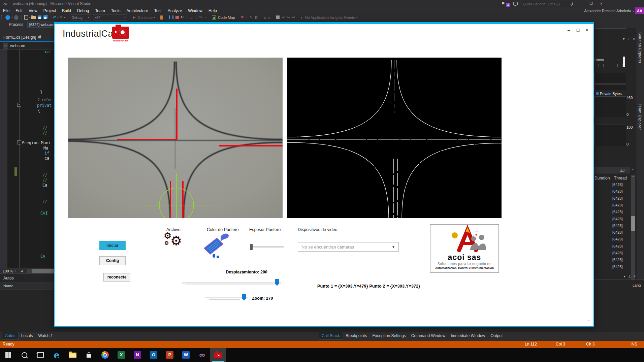 The height and width of the screenshot is (362, 644). What do you see at coordinates (201, 18) in the screenshot?
I see `step-over-icon: ↷` at bounding box center [201, 18].